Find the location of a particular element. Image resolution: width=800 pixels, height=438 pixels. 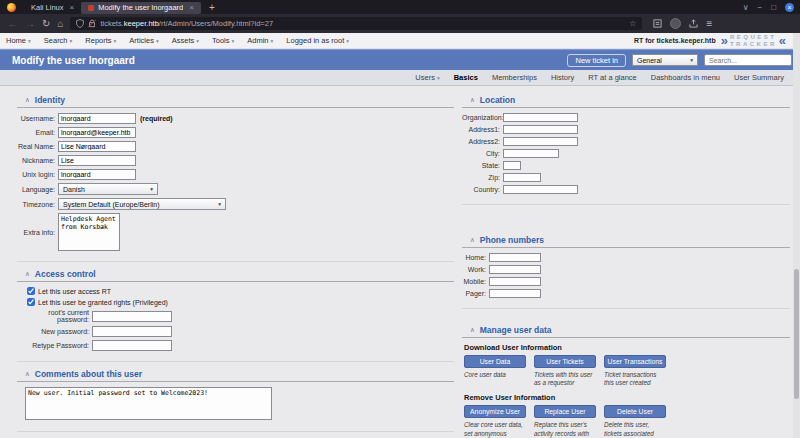

nav-search: Search▾ is located at coordinates (58, 40).